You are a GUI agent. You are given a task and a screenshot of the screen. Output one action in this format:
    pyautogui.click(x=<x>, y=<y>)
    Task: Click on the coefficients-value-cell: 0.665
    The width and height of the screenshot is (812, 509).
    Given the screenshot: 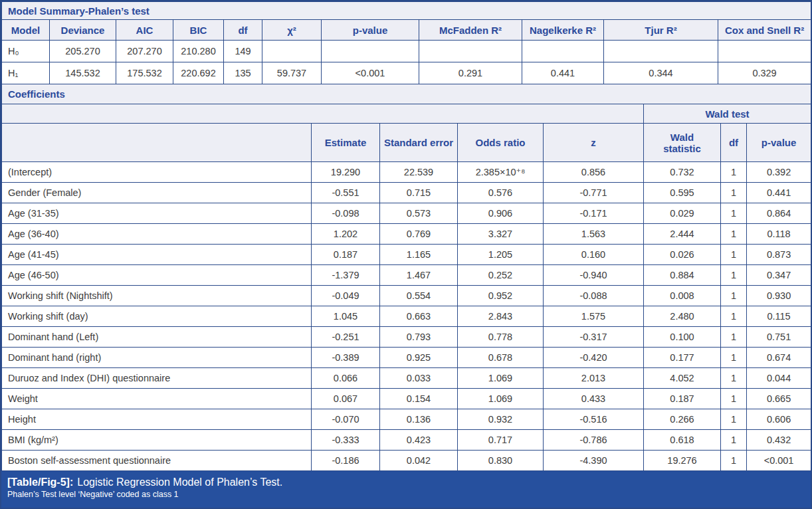 What is the action you would take?
    pyautogui.click(x=779, y=399)
    